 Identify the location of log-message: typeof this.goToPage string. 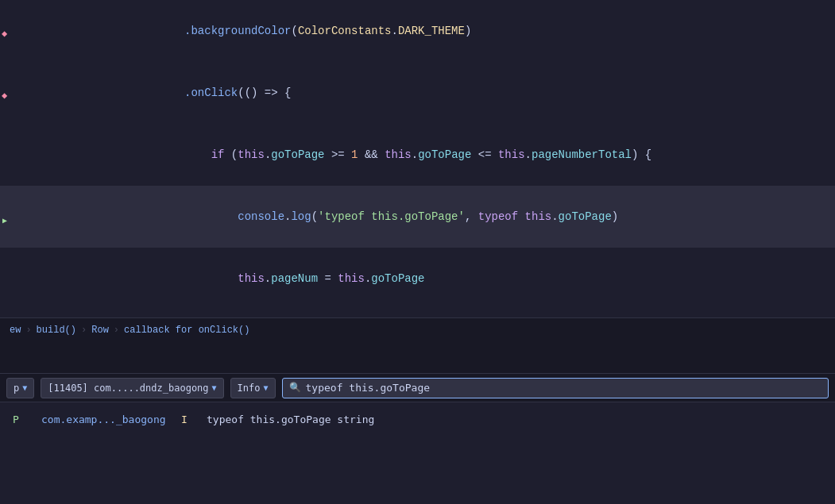
(291, 419).